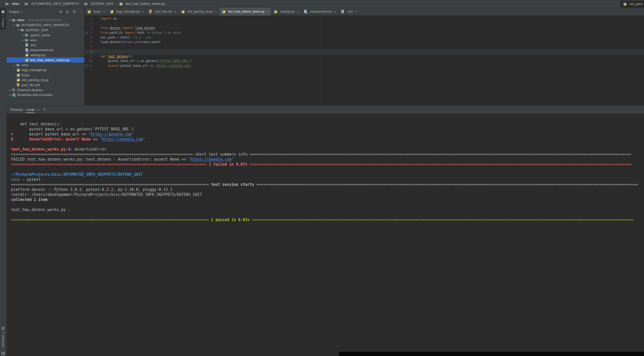  What do you see at coordinates (245, 12) in the screenshot?
I see `editor-tab: test_how_dotenv_works.py×` at bounding box center [245, 12].